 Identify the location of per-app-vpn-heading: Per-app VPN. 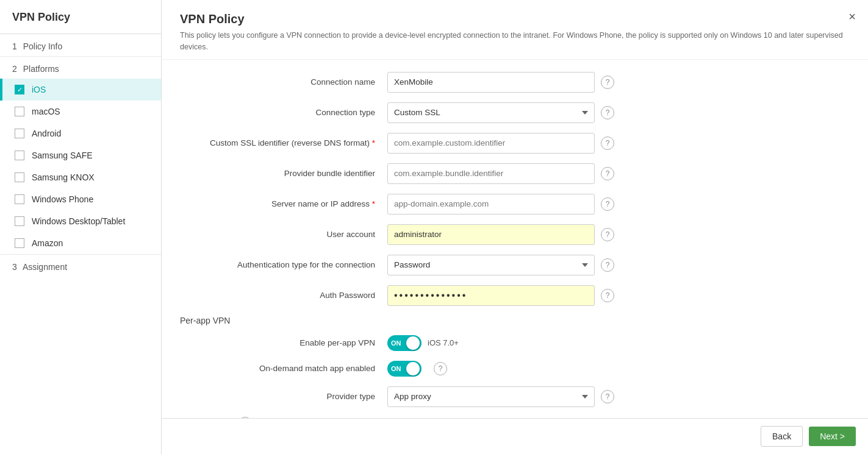
(515, 321).